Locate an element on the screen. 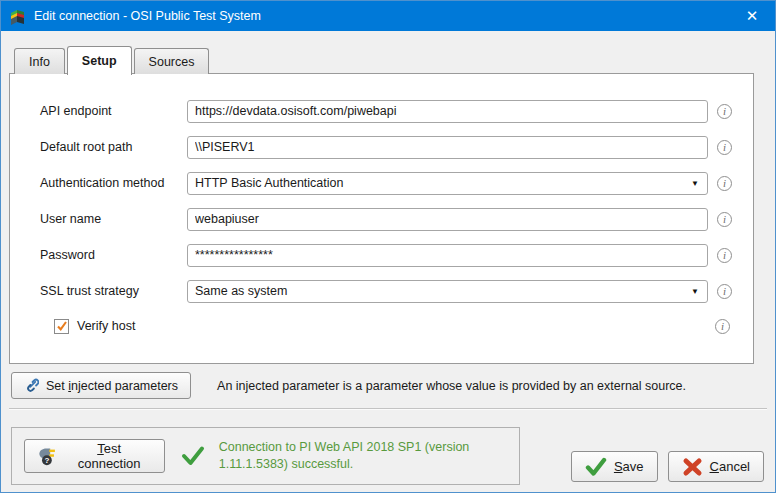 The image size is (776, 493). tabstrip: Info Setup Sources is located at coordinates (112, 60).